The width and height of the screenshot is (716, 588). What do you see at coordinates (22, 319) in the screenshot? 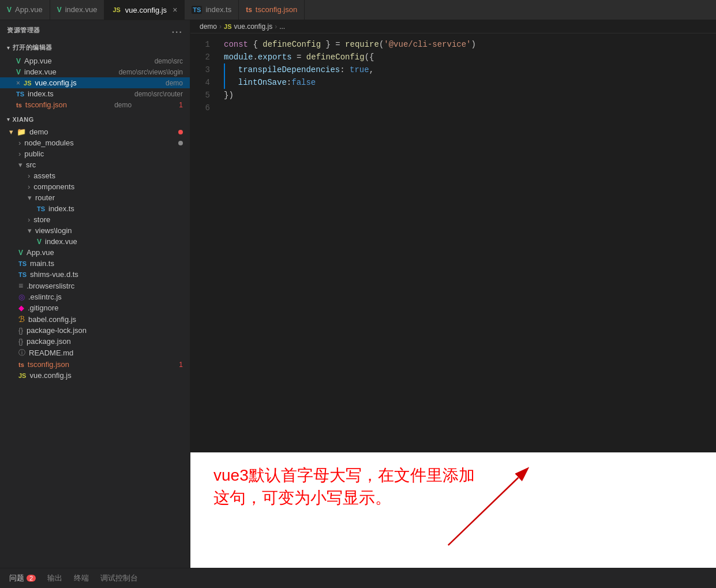
I see `babel-icon: ℬ` at bounding box center [22, 319].